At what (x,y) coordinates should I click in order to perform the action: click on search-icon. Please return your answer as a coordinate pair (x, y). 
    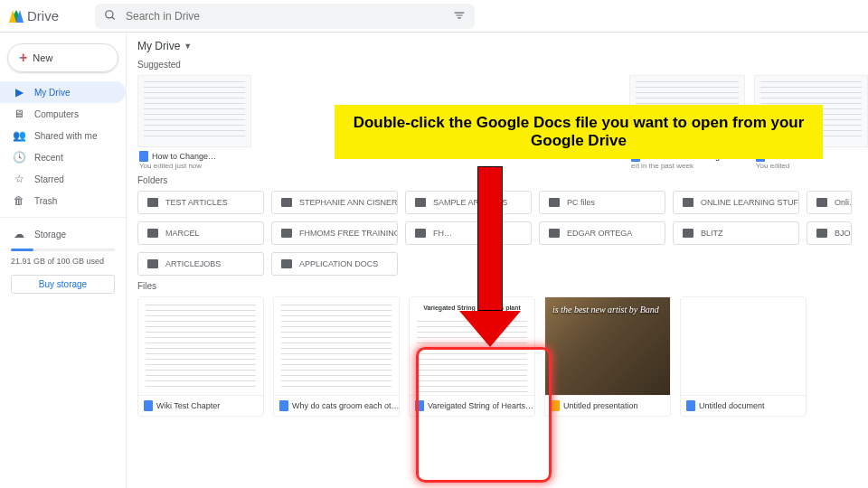
    Looking at the image, I should click on (110, 16).